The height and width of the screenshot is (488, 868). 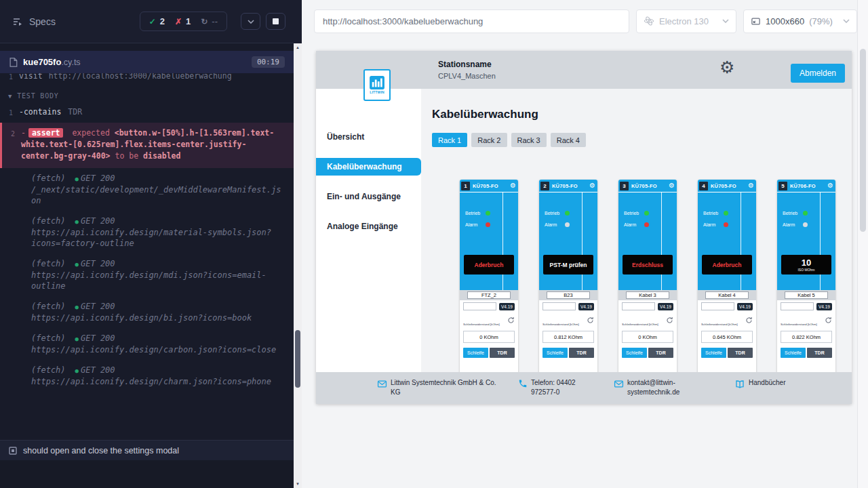 What do you see at coordinates (52, 62) in the screenshot?
I see `spec-name: kue705fo.cy.ts` at bounding box center [52, 62].